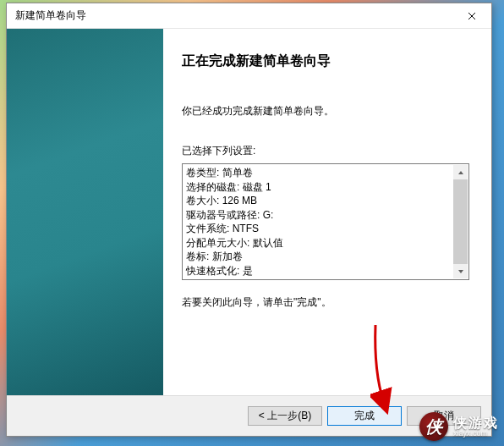 The image size is (504, 446). I want to click on scroll-down-icon, so click(460, 271).